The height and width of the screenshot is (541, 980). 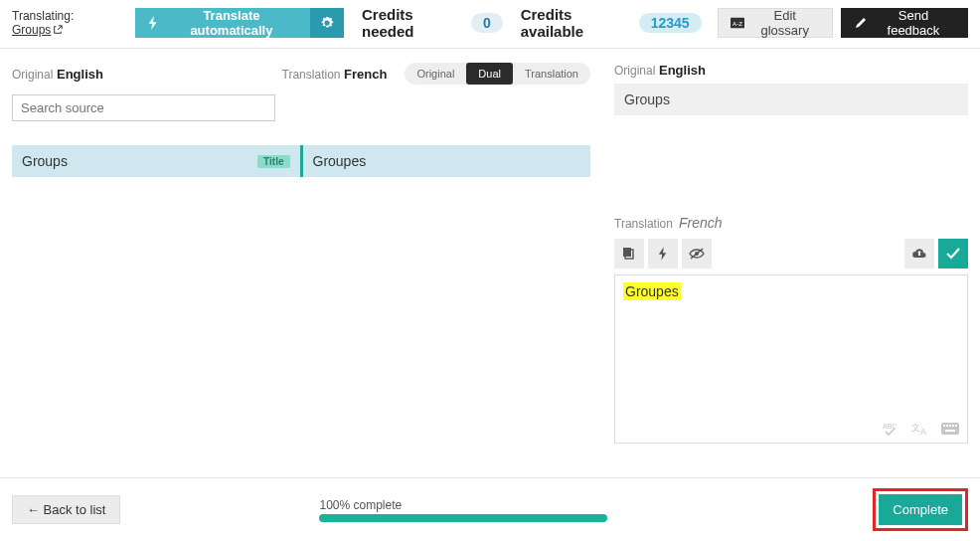 I want to click on view-toggle: Original Dual Translation, so click(x=497, y=74).